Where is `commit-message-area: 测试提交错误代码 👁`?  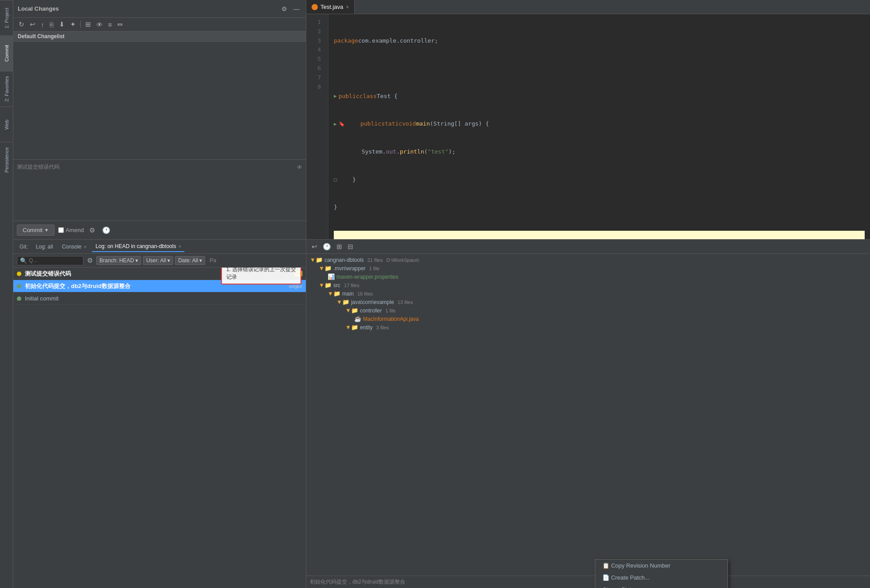 commit-message-area: 测试提交错误代码 👁 is located at coordinates (160, 190).